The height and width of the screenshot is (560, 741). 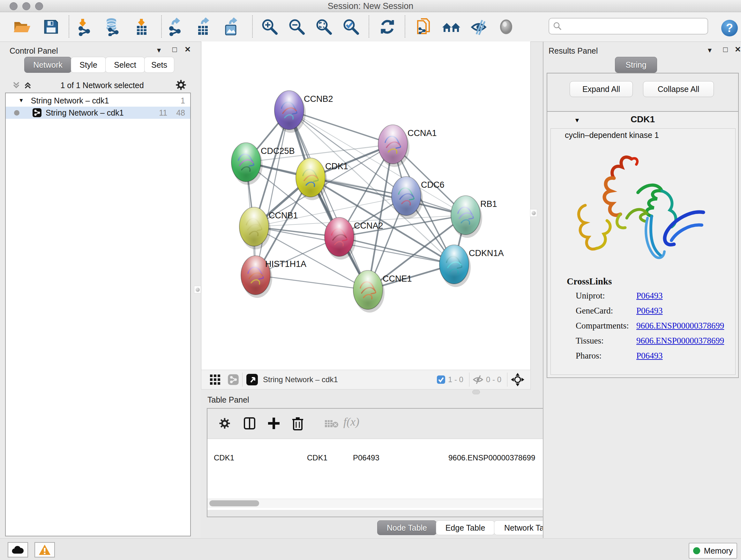 What do you see at coordinates (518, 380) in the screenshot?
I see `birdseye-toggle-icon` at bounding box center [518, 380].